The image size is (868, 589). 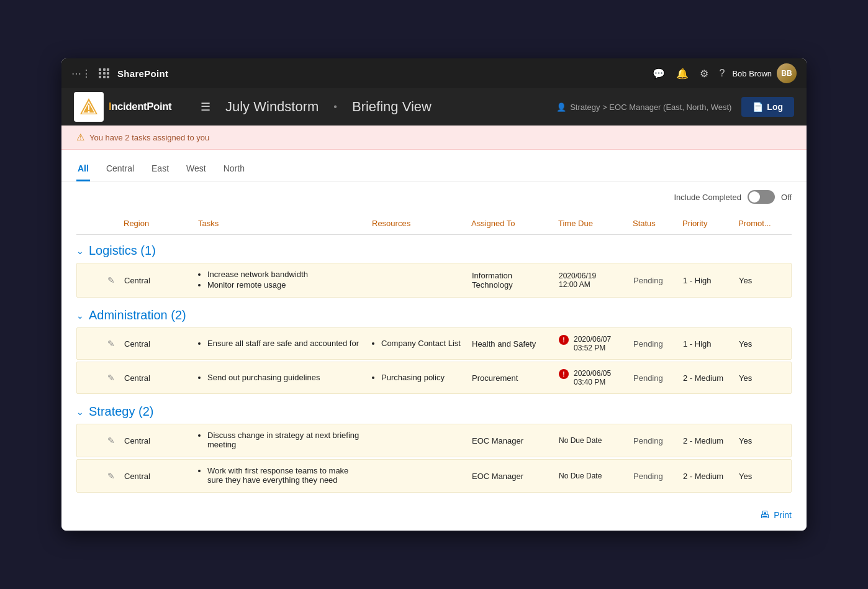 I want to click on row-resources: Purchasing policy, so click(x=418, y=378).